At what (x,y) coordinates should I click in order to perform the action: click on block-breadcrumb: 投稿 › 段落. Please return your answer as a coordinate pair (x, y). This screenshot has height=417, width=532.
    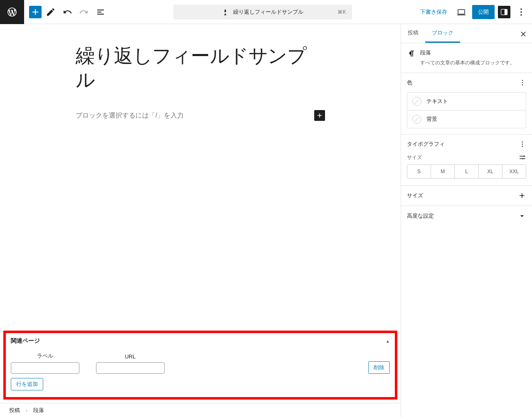
    Looking at the image, I should click on (200, 410).